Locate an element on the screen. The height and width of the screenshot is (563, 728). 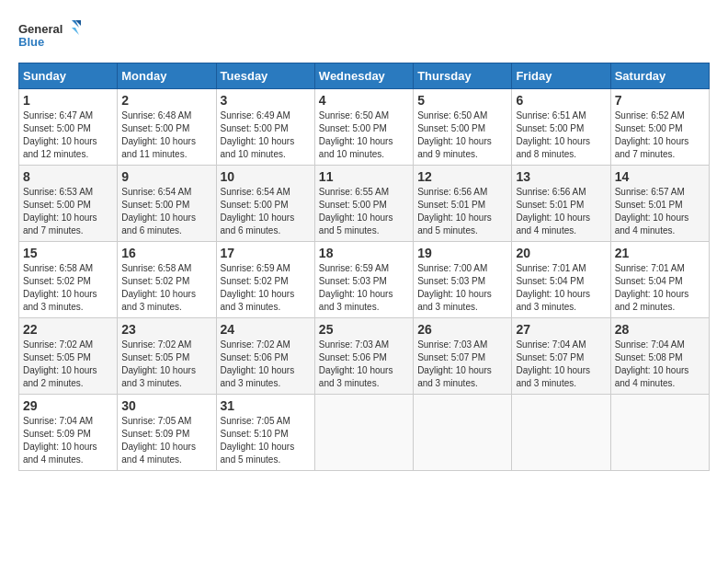
calendar-day-5: 5Sunrise: 6:50 AMSunset: 5:00 PMDaylight… is located at coordinates (463, 127).